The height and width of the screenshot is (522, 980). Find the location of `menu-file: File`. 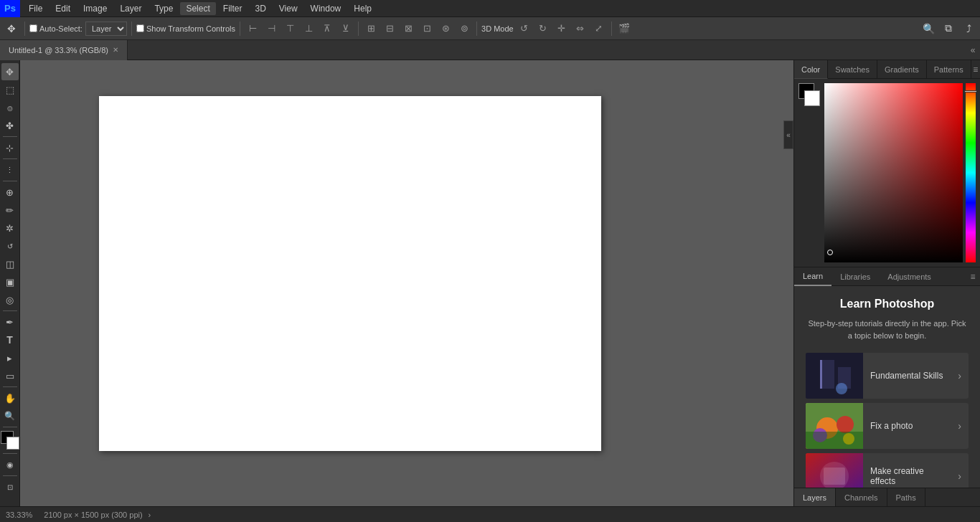

menu-file: File is located at coordinates (36, 9).